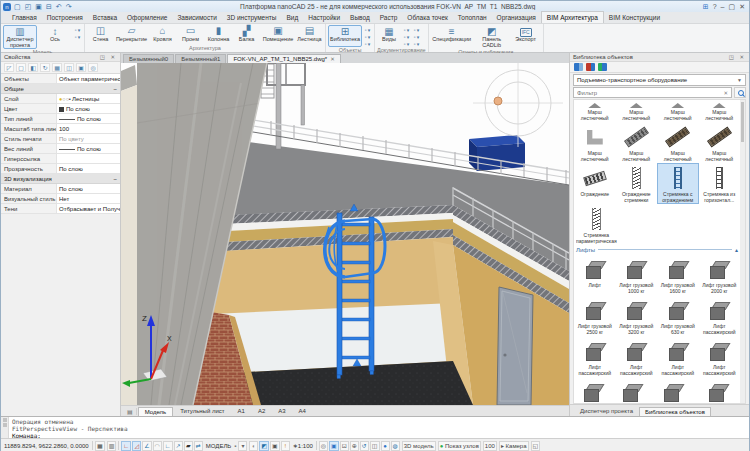  What do you see at coordinates (235, 446) in the screenshot?
I see `lock-icon` at bounding box center [235, 446].